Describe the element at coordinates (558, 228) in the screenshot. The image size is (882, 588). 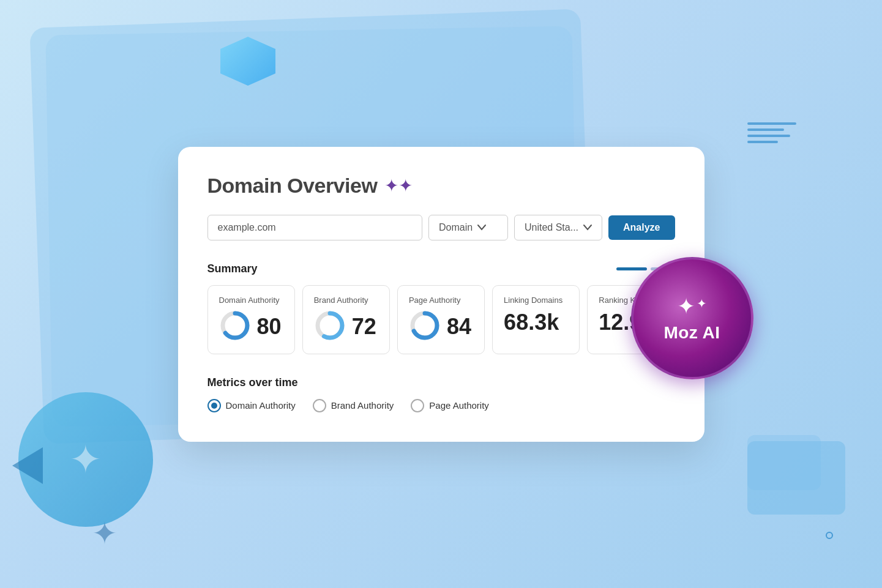
I see `location-dropdown: United Sta...` at that location.